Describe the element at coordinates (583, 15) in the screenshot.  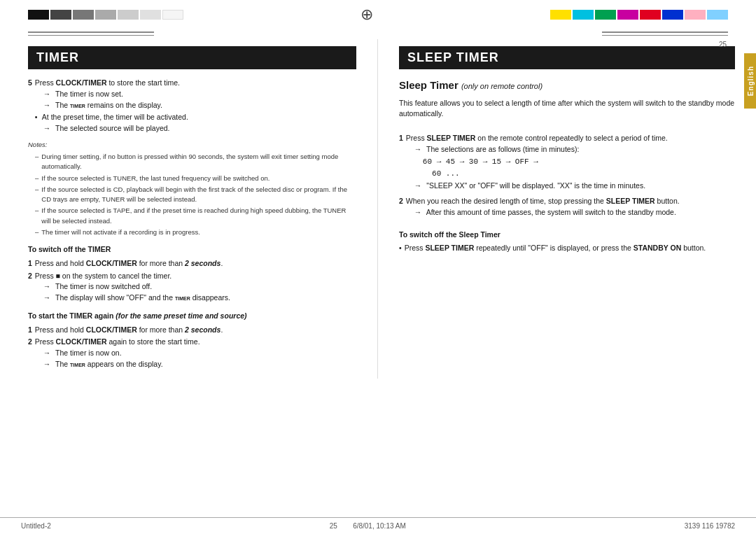
I see `bar-cyan` at that location.